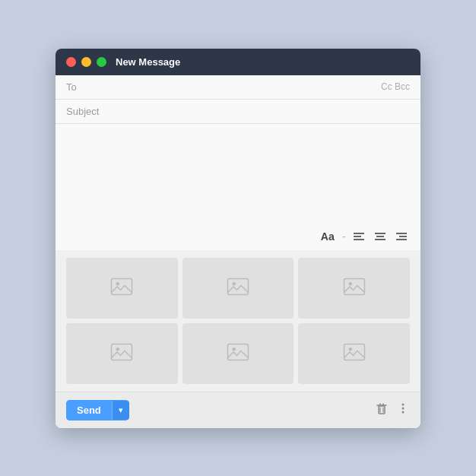  What do you see at coordinates (380, 236) in the screenshot?
I see `center-align-button` at bounding box center [380, 236].